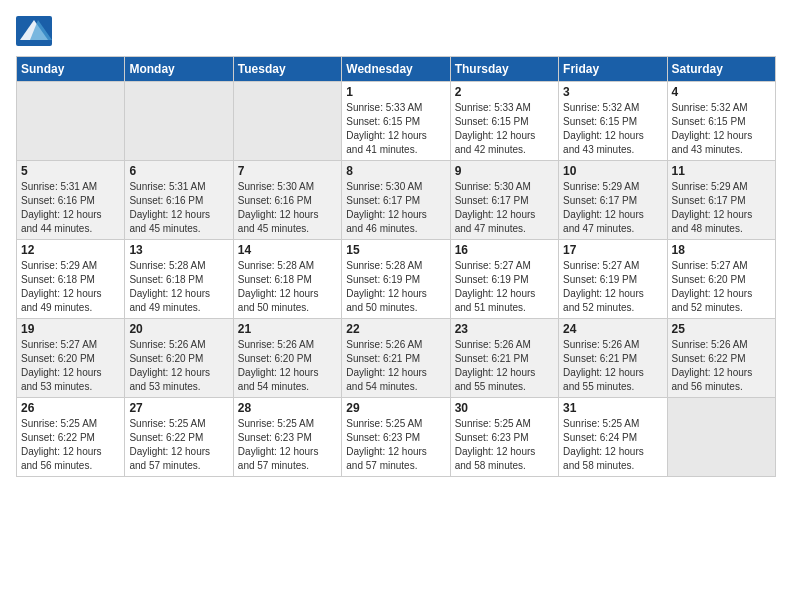 The image size is (792, 612). What do you see at coordinates (288, 287) in the screenshot?
I see `day-info: Sunrise: 5:28 AM Sunset: 6:18 PM Dayligh…` at bounding box center [288, 287].